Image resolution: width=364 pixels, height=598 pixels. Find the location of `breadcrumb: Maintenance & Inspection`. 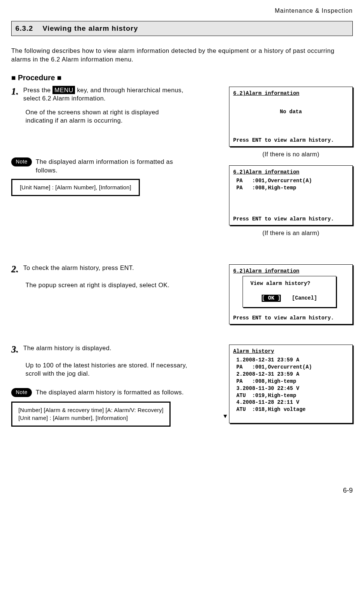

breadcrumb: Maintenance & Inspection is located at coordinates (182, 11).